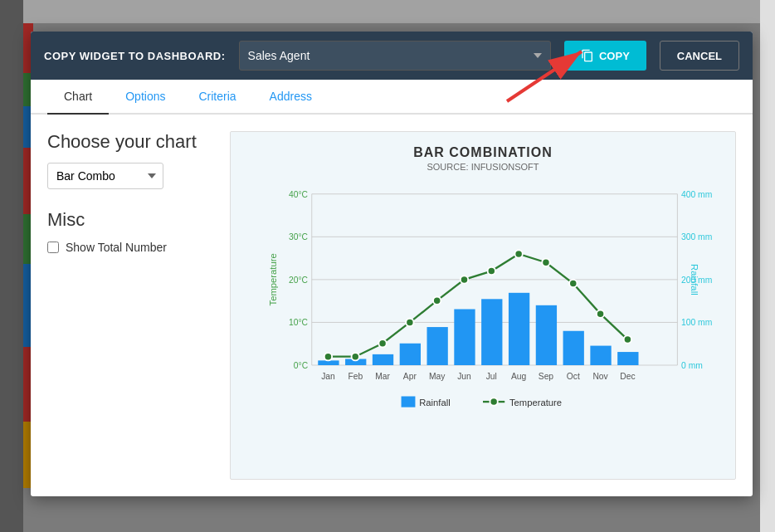  I want to click on dot-nov, so click(601, 314).